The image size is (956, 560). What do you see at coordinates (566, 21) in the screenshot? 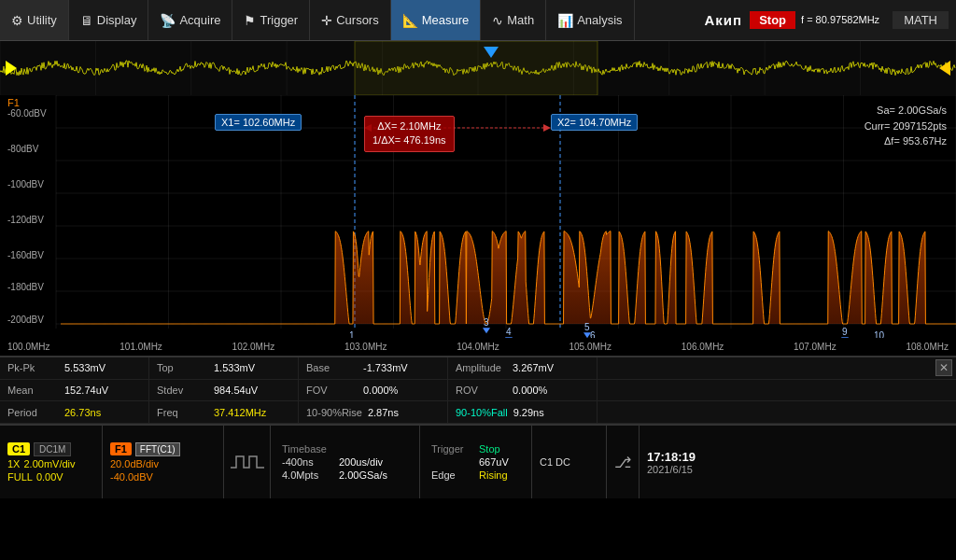
I see `analysis-icon: 📊` at bounding box center [566, 21].